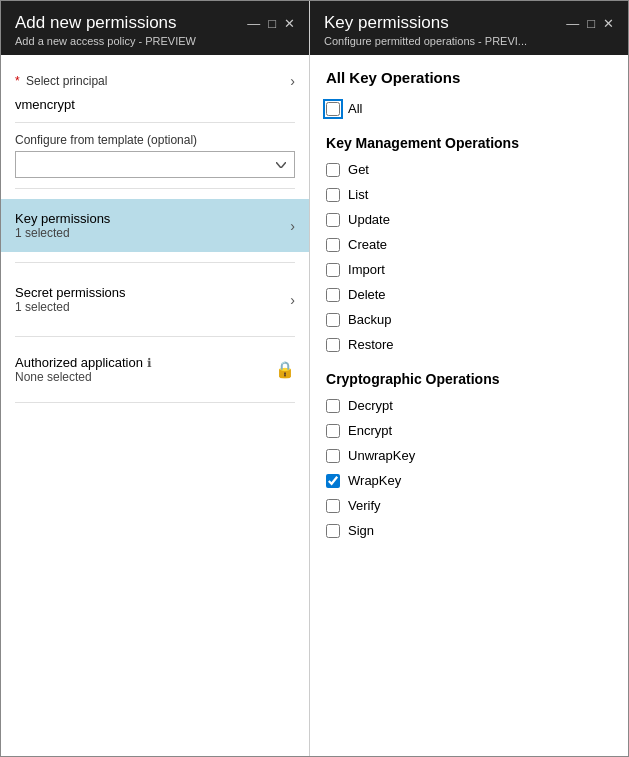 This screenshot has height=757, width=629. What do you see at coordinates (333, 195) in the screenshot?
I see `checkbox-list-input` at bounding box center [333, 195].